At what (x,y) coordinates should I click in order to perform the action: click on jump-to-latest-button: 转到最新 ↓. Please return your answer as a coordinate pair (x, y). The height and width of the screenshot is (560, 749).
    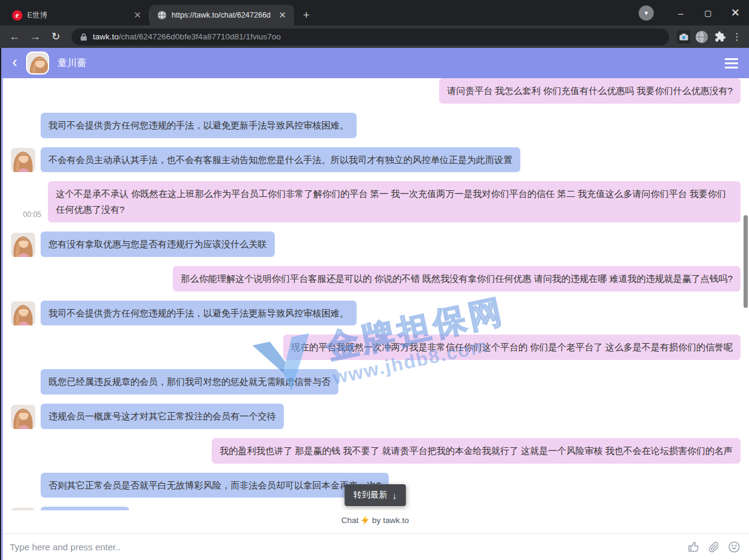
    Looking at the image, I should click on (375, 495).